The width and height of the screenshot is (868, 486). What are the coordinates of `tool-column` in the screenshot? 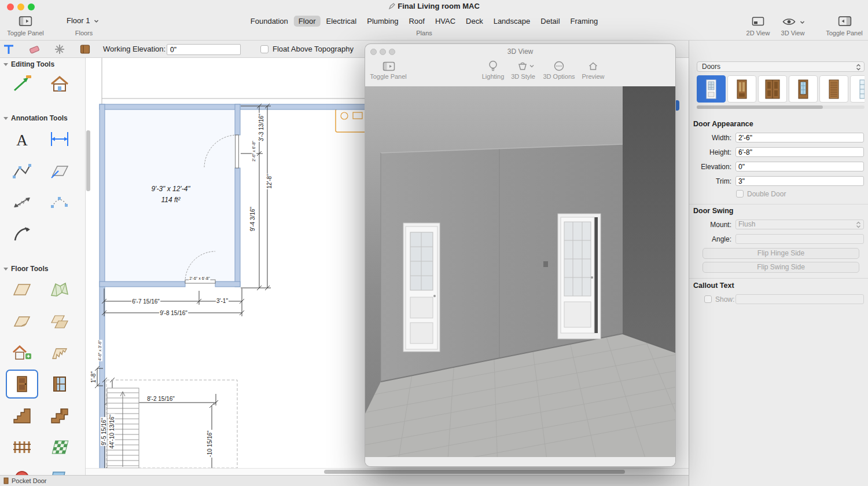 It's located at (22, 469).